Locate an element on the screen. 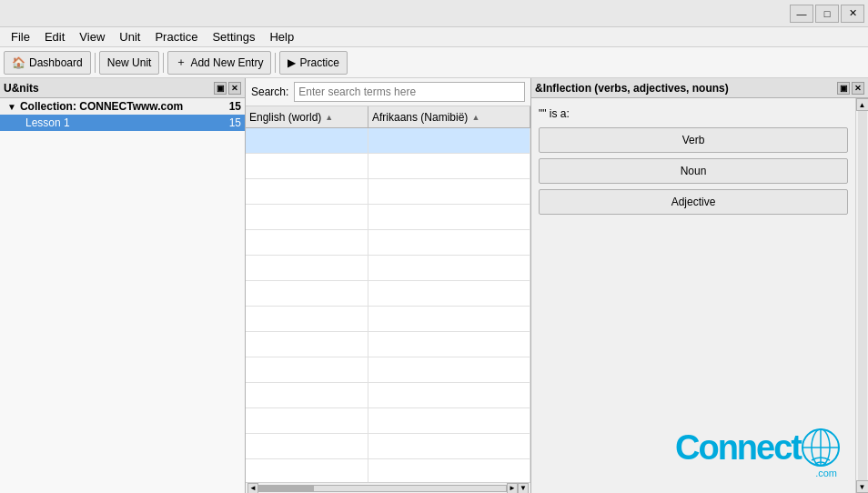  menu-practice: Practice is located at coordinates (177, 36).